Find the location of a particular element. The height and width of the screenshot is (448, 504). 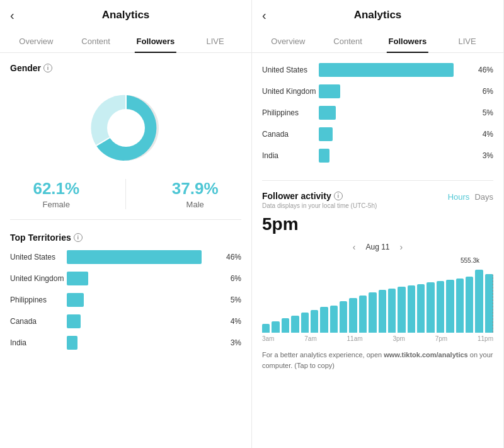

right-back-button: ‹ is located at coordinates (265, 15).